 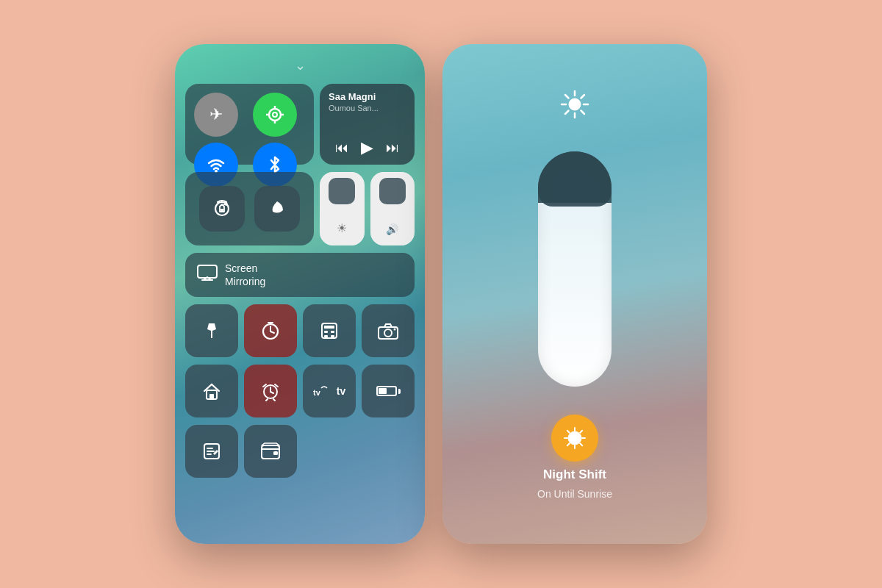 What do you see at coordinates (275, 115) in the screenshot?
I see `cellular-button` at bounding box center [275, 115].